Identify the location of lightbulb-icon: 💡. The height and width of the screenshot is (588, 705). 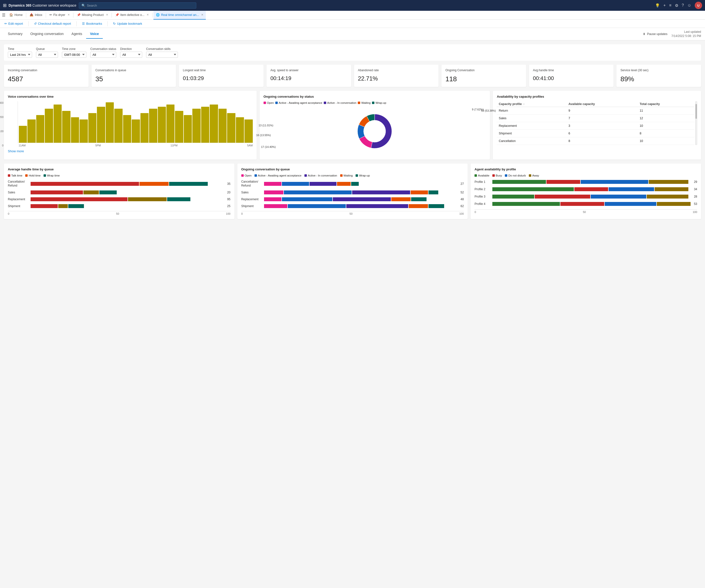
(657, 5).